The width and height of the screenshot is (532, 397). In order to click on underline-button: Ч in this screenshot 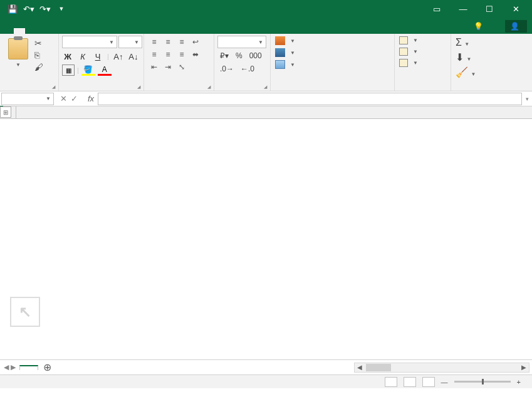, I will do `click(98, 56)`.